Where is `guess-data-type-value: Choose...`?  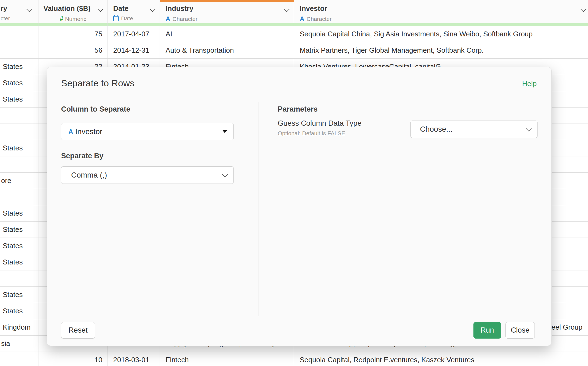
guess-data-type-value: Choose... is located at coordinates (436, 129).